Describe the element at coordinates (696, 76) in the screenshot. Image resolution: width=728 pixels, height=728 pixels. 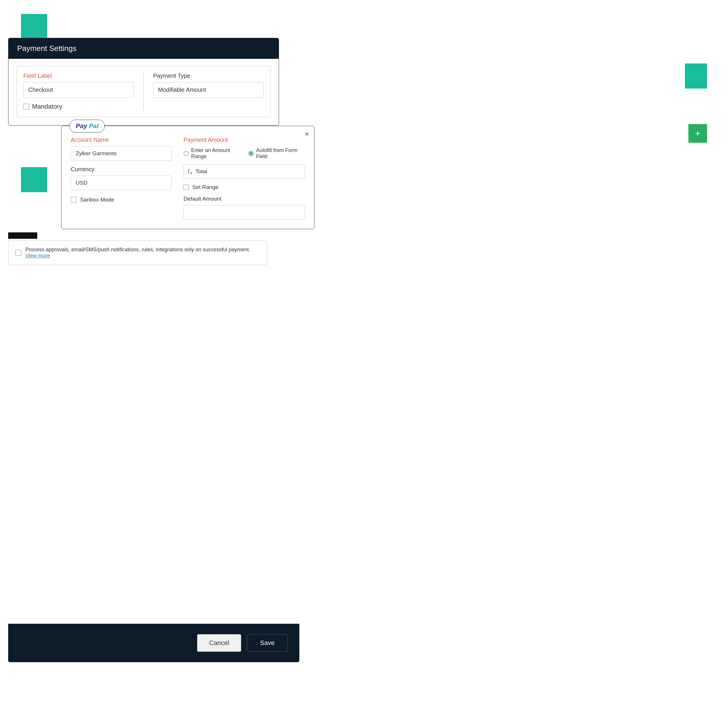
I see `teal-square-topright` at that location.